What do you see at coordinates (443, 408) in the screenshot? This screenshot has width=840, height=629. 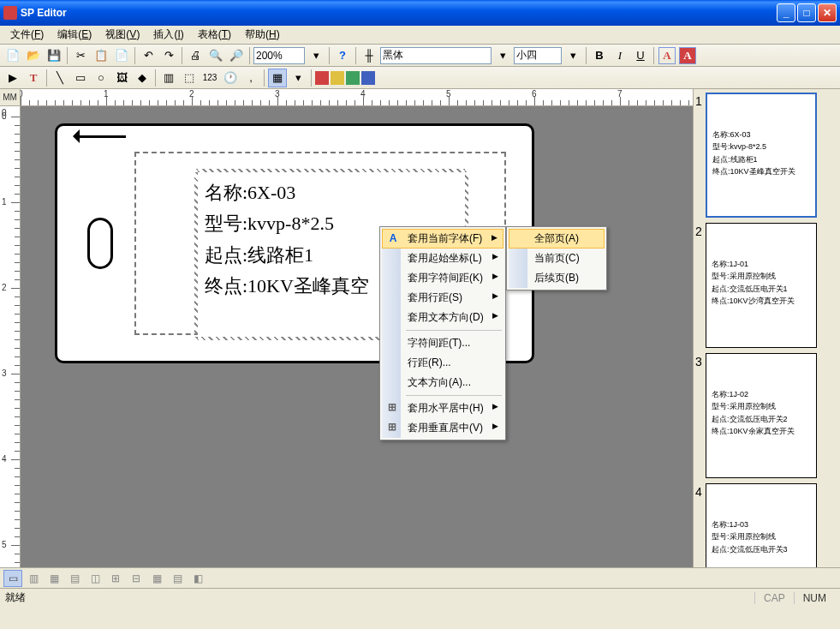 I see `context-menu-item: 套用水平居中(H)⊞` at bounding box center [443, 408].